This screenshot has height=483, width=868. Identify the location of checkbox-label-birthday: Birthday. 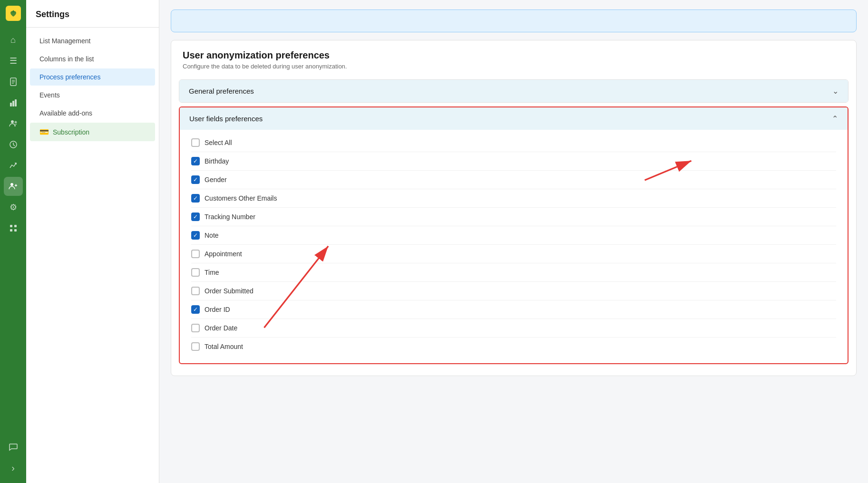
(217, 161).